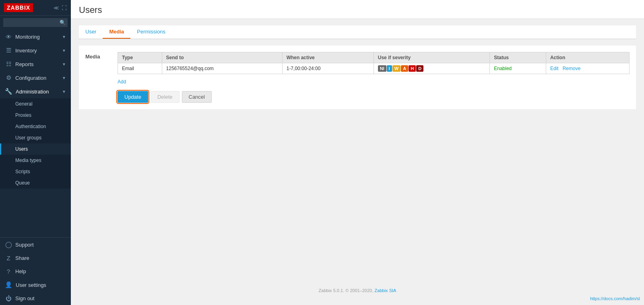  Describe the element at coordinates (572, 68) in the screenshot. I see `remove-link: Remove` at that location.